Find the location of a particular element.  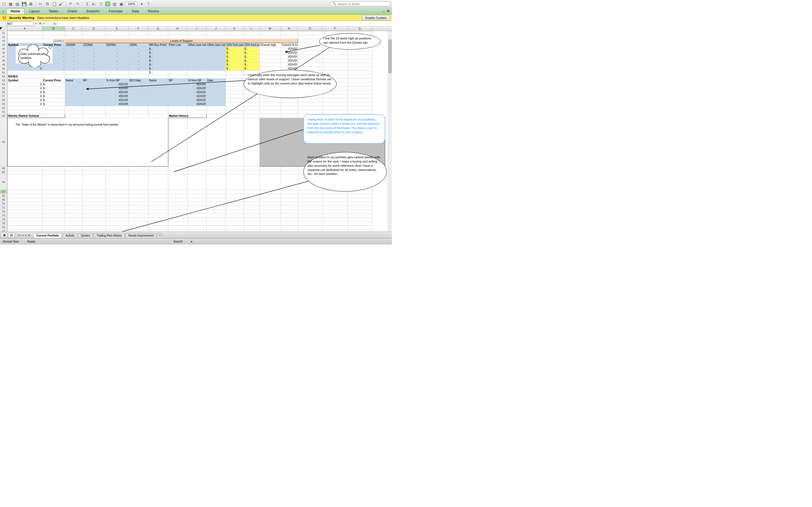

cell: Name is located at coordinates (158, 80).